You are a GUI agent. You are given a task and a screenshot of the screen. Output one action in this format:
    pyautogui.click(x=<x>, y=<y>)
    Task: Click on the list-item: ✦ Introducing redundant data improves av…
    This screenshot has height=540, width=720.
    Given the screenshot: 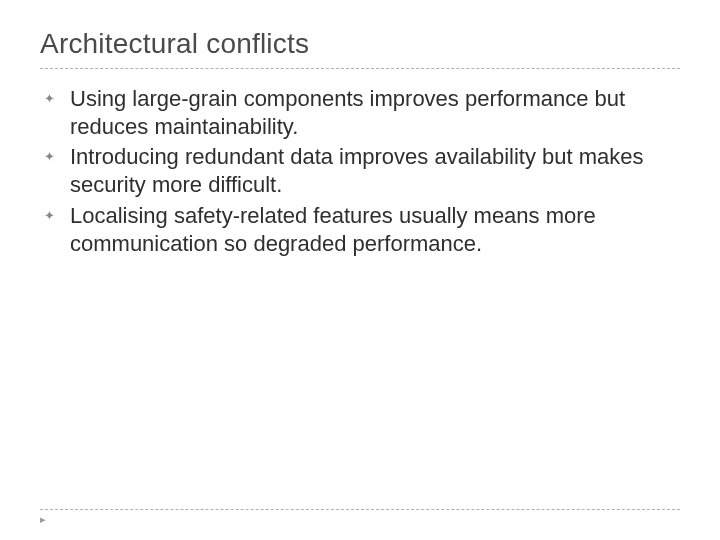 What is the action you would take?
    pyautogui.click(x=362, y=171)
    